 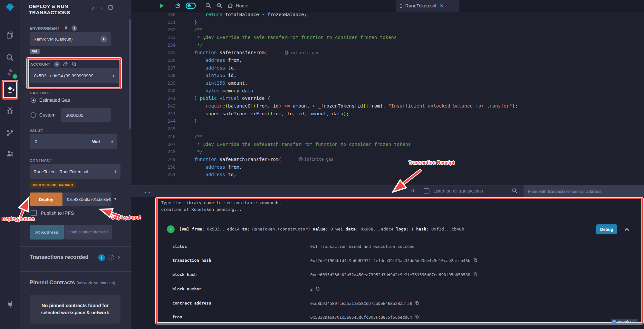 I want to click on code-line: 234 */, so click(x=388, y=45).